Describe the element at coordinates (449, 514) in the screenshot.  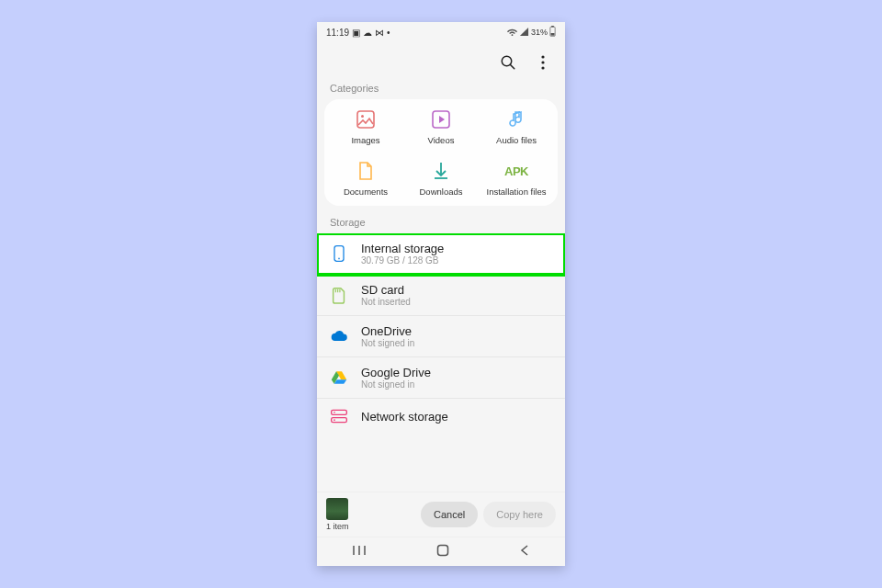
I see `cancel-button: Cancel` at that location.